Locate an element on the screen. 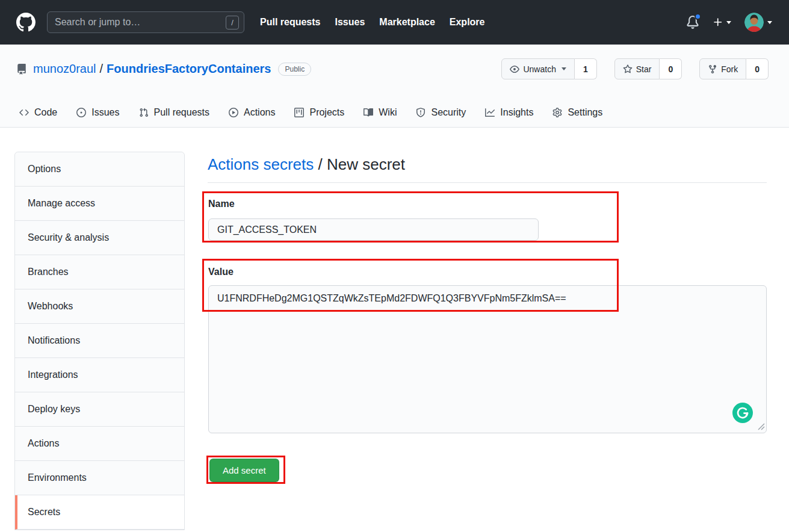 Image resolution: width=789 pixels, height=532 pixels. search-input: Search or jump to… / is located at coordinates (146, 22).